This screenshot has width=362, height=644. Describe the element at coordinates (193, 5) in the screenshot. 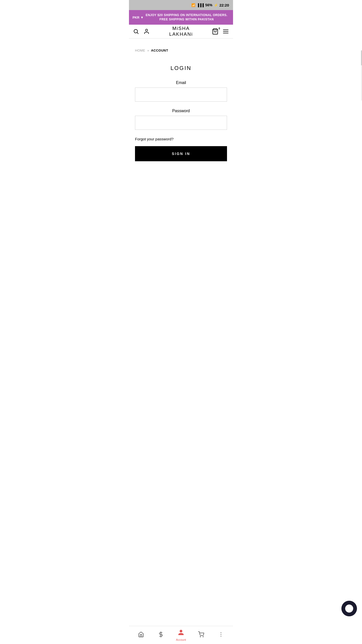

I see `wifi-icon: 📶` at that location.